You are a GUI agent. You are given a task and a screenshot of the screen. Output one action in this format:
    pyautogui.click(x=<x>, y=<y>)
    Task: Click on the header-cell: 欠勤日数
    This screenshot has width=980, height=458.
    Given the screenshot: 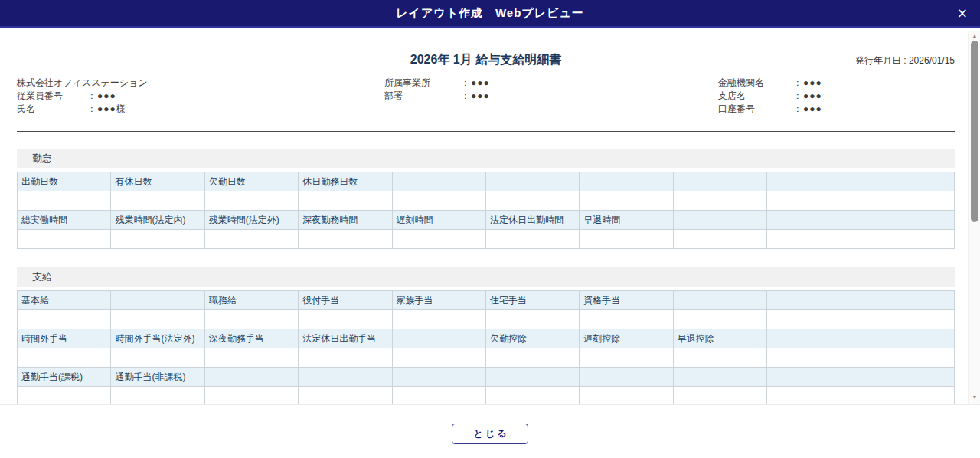 What is the action you would take?
    pyautogui.click(x=251, y=182)
    